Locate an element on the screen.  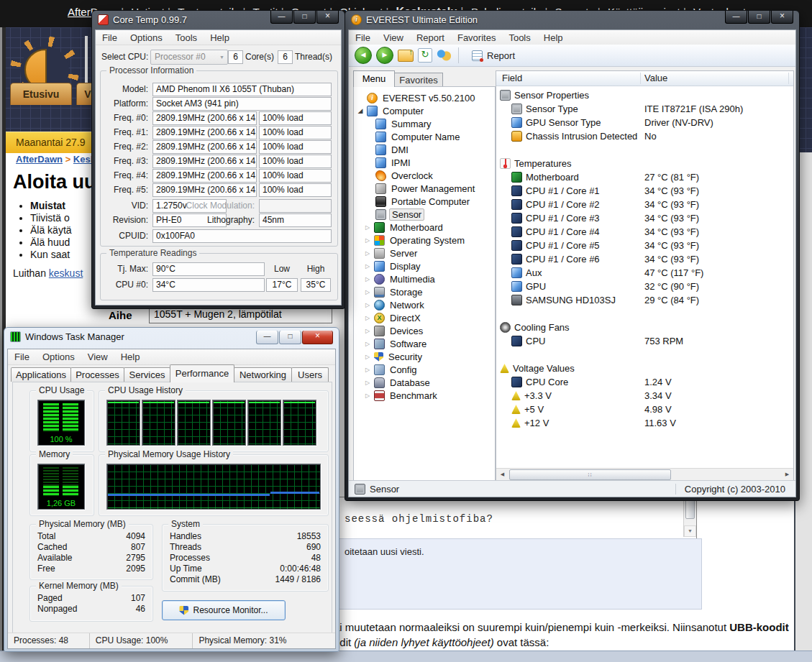
table-row-group: Voltage Values is located at coordinates (644, 368).